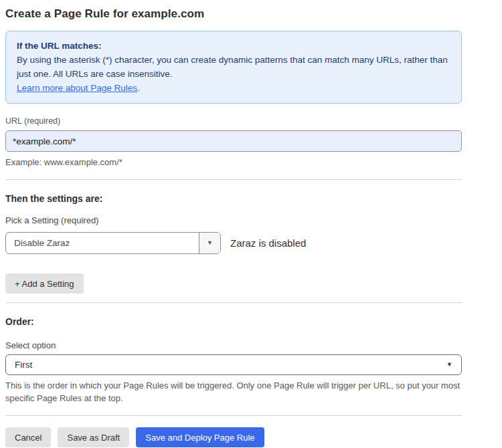 This screenshot has width=502, height=448. What do you see at coordinates (77, 88) in the screenshot?
I see `learn-more-link: Learn more about Page Rules` at bounding box center [77, 88].